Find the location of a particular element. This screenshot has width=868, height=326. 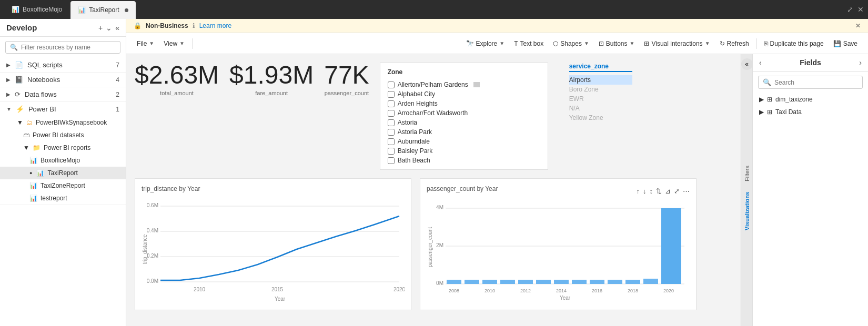

buttons-button: ⊡ Buttons ▼ is located at coordinates (617, 44).